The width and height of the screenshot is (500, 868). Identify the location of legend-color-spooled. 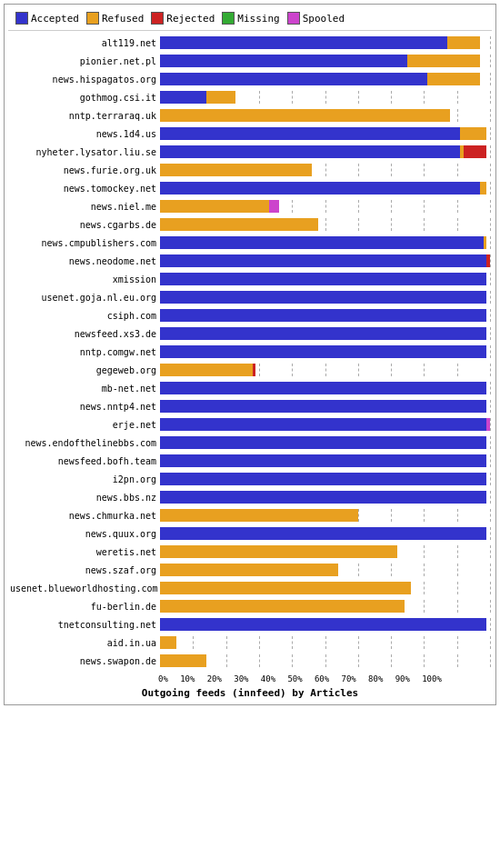
(294, 18).